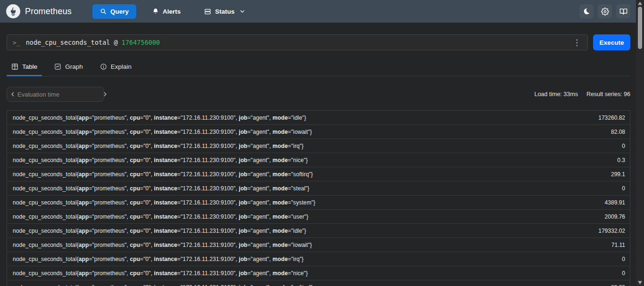 The height and width of the screenshot is (286, 644). I want to click on query-stats: Load time: 33ms Result series: 96, so click(582, 94).